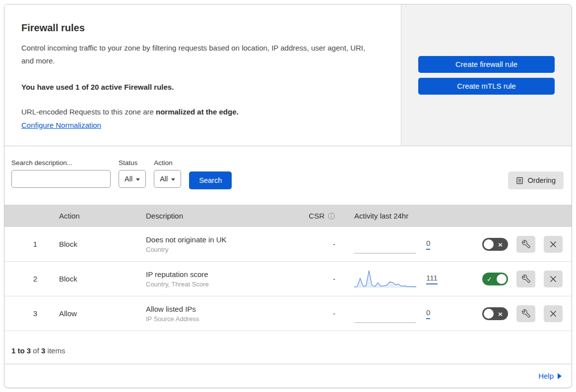 The height and width of the screenshot is (392, 576). What do you see at coordinates (168, 163) in the screenshot?
I see `action-label: Action` at bounding box center [168, 163].